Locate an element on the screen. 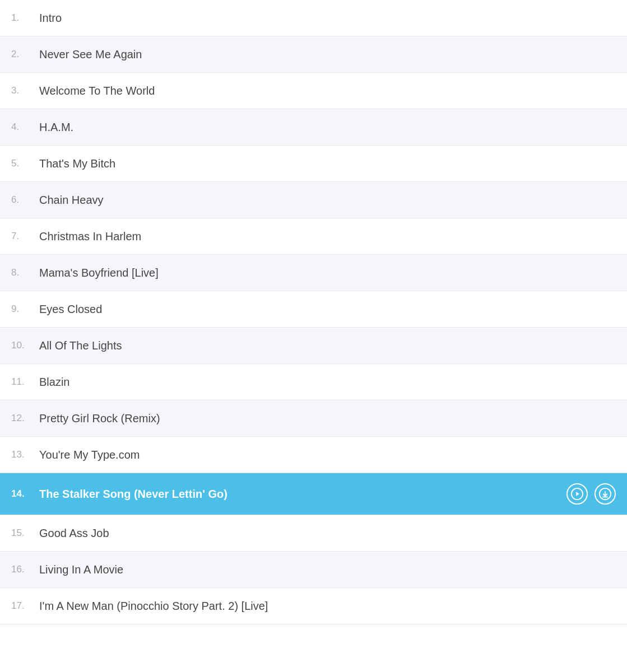 The height and width of the screenshot is (672, 627). track-number: 1. is located at coordinates (25, 18).